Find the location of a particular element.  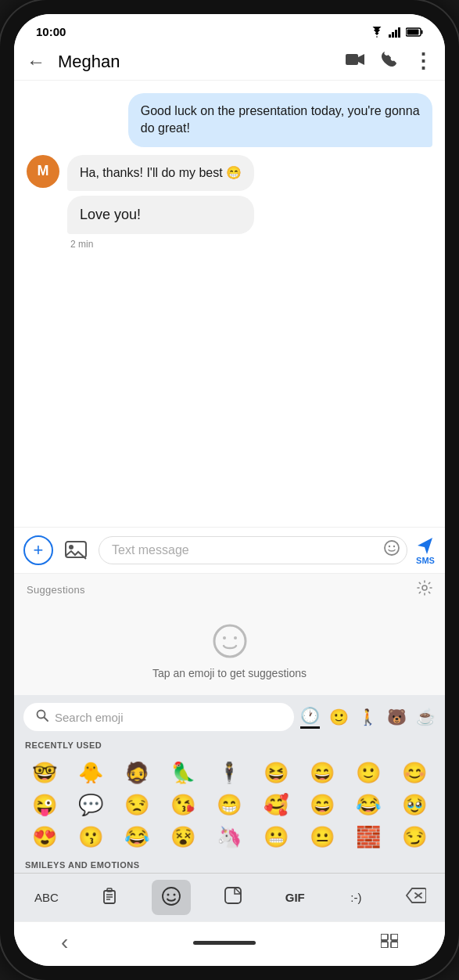

back-button: ← is located at coordinates (36, 62).